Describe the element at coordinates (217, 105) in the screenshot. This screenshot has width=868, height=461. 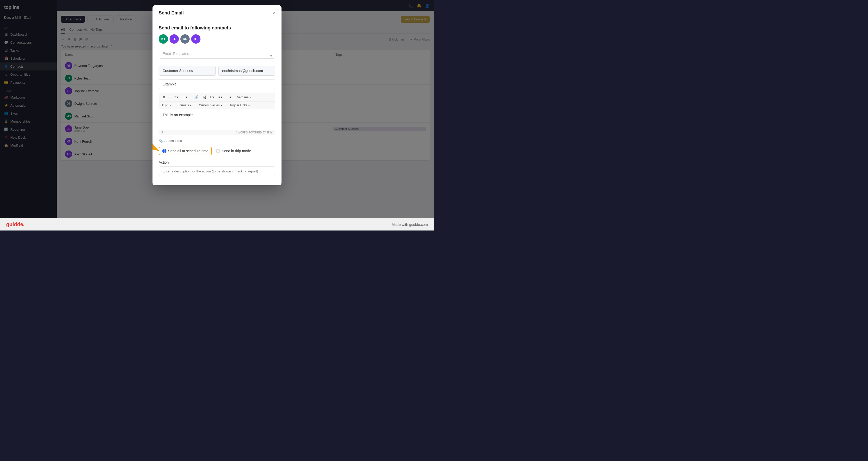
I see `editor-toolbar-row2: 11pt ▾ Formats ▾ Custom Values ▾ Trigger…` at that location.